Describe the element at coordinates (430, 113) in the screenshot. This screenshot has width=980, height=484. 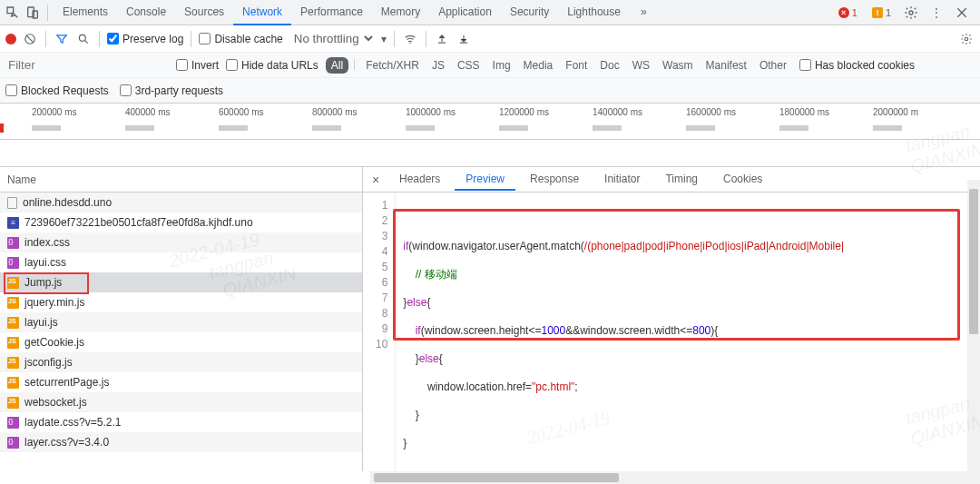
I see `timeline-tick: 1000000 ms` at that location.